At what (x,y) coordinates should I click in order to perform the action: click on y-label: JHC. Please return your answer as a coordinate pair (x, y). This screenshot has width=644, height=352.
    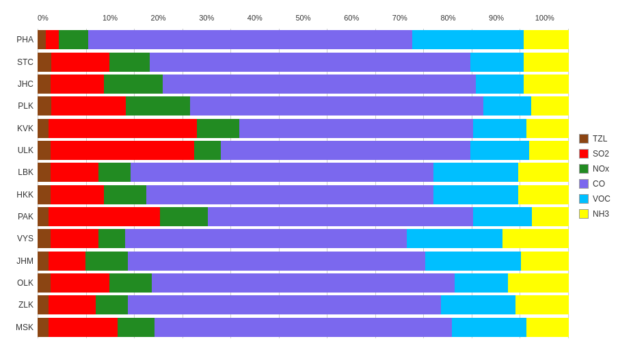
    Looking at the image, I should click on (22, 84).